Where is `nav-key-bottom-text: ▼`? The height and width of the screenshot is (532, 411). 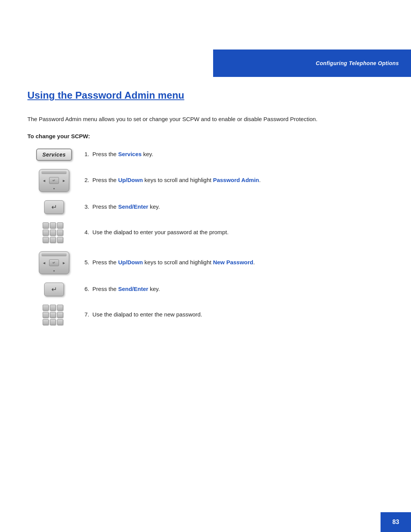 nav-key-bottom-text: ▼ is located at coordinates (54, 189).